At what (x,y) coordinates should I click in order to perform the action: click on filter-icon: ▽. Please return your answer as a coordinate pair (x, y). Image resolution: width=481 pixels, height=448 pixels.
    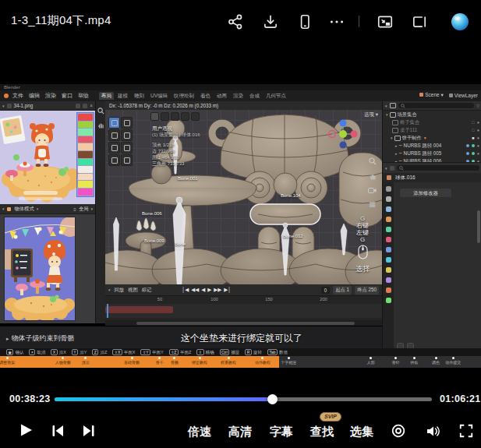
    Looking at the image, I should click on (478, 106).